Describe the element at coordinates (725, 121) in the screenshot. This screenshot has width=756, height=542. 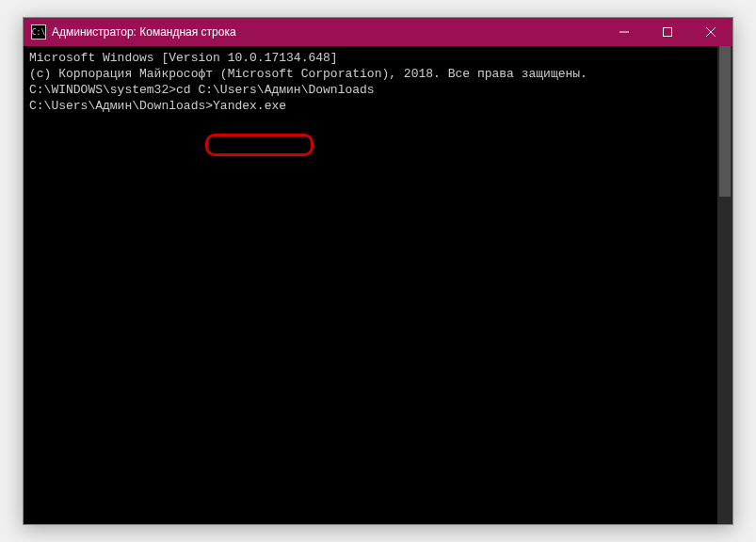
I see `scrollbar-thumb` at that location.